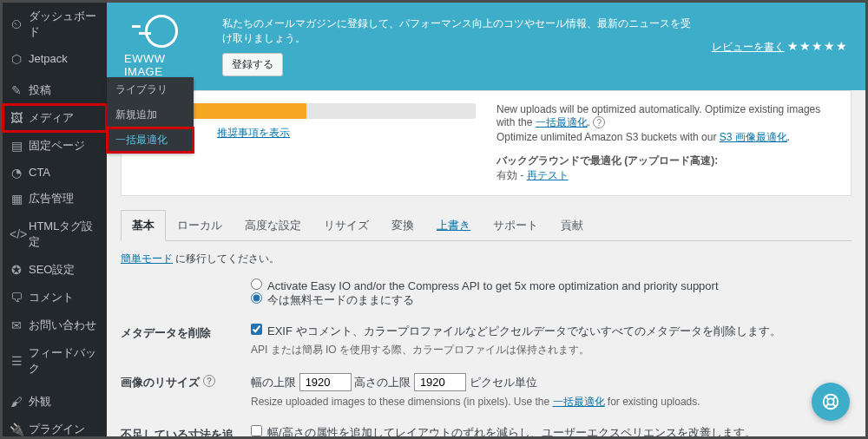 This screenshot has height=439, width=868. What do you see at coordinates (818, 46) in the screenshot?
I see `rating-stars: ★★★★★` at bounding box center [818, 46].